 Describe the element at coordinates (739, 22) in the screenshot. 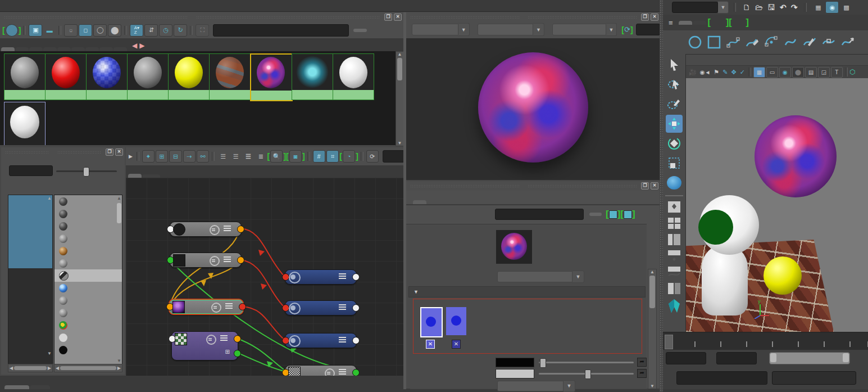

I see `shelf-tab-rigging` at that location.